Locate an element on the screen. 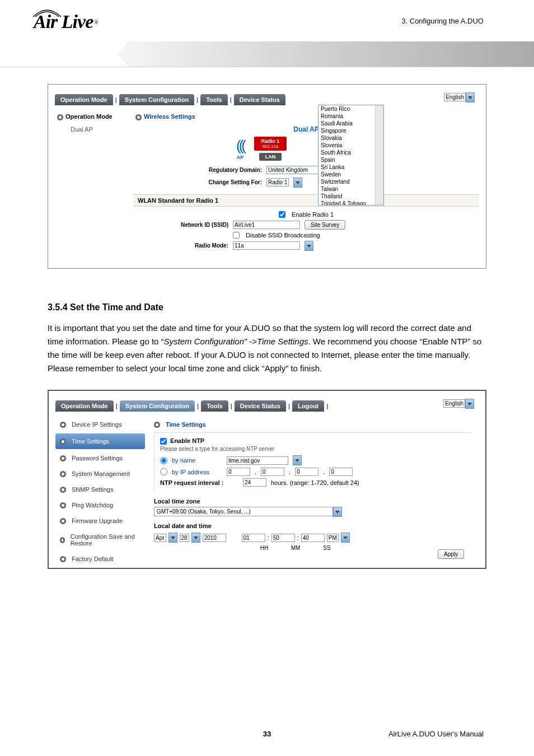 This screenshot has height=756, width=534. enable-radio1-checkbox is located at coordinates (282, 214).